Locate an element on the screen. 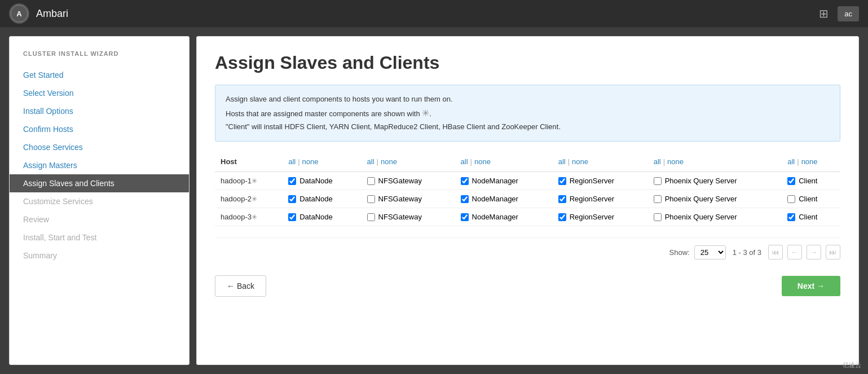  info-line3: "Client" will install HDFS Client, YARN … is located at coordinates (528, 127).